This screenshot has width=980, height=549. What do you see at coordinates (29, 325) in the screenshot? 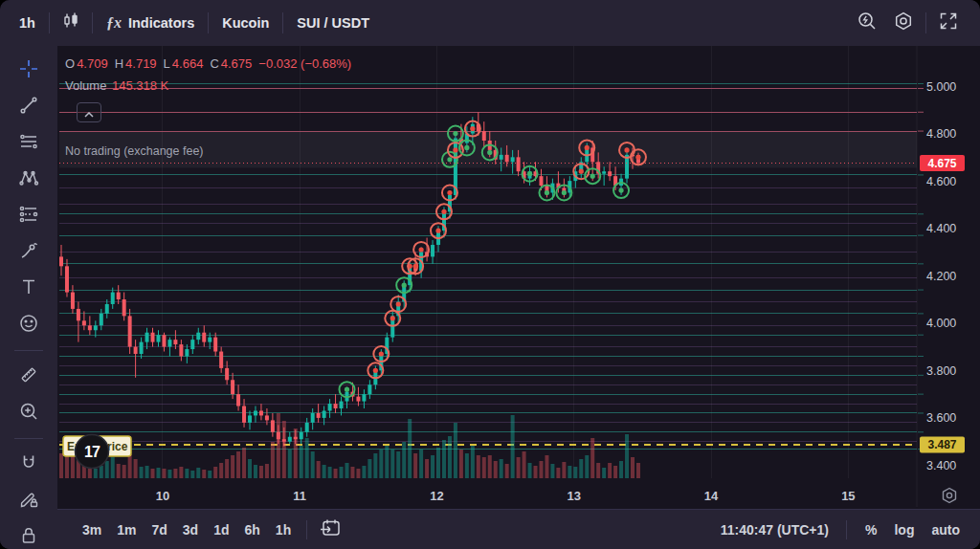
I see `emoji-tool` at bounding box center [29, 325].